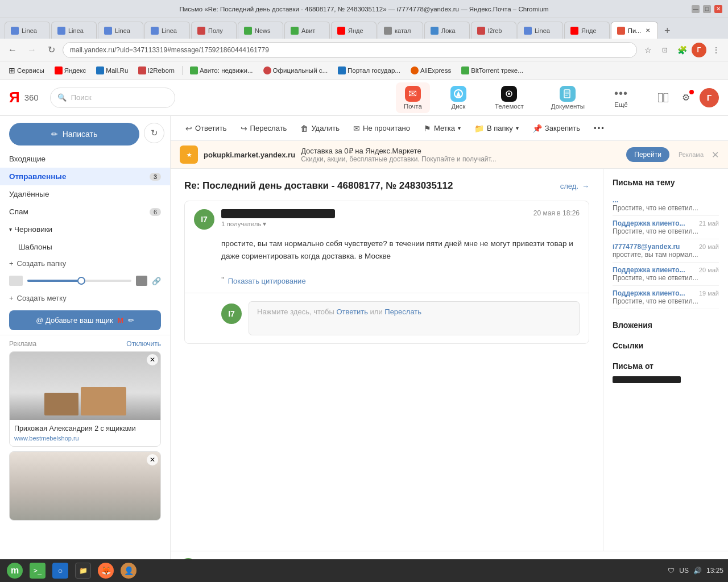  What do you see at coordinates (152, 360) in the screenshot?
I see `ad-close-1-button: ✕` at bounding box center [152, 360].